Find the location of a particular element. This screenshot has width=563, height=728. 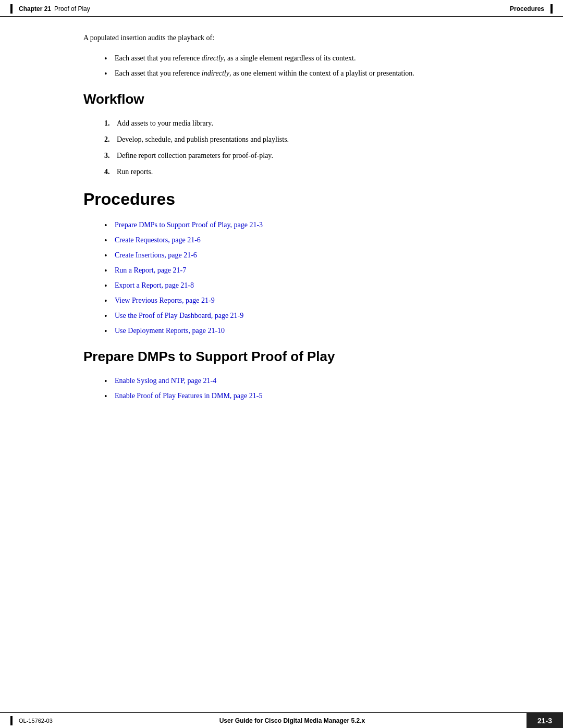

workflow-heading: Workflow is located at coordinates (302, 99).